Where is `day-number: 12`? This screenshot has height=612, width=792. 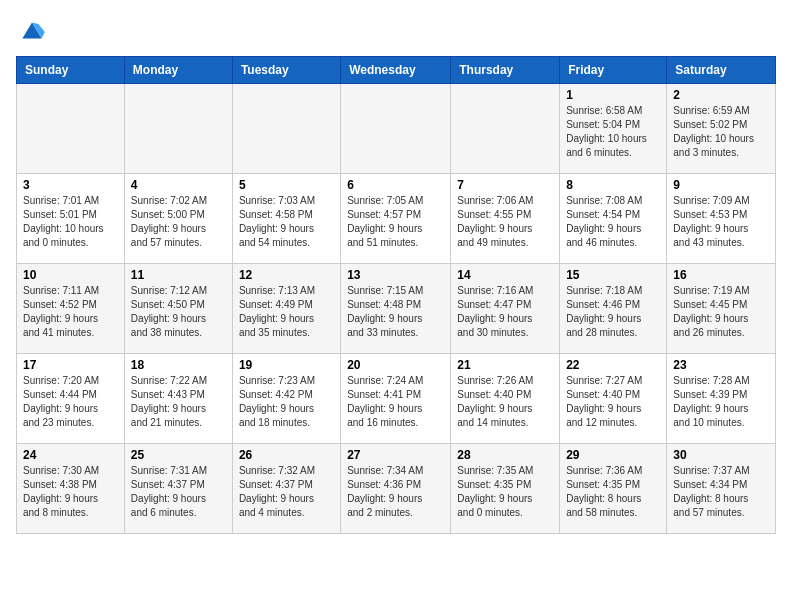
day-number: 12 is located at coordinates (286, 275).